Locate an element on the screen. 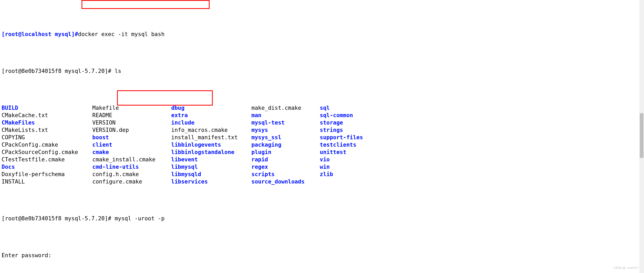  ls-item: COPYING is located at coordinates (47, 137).